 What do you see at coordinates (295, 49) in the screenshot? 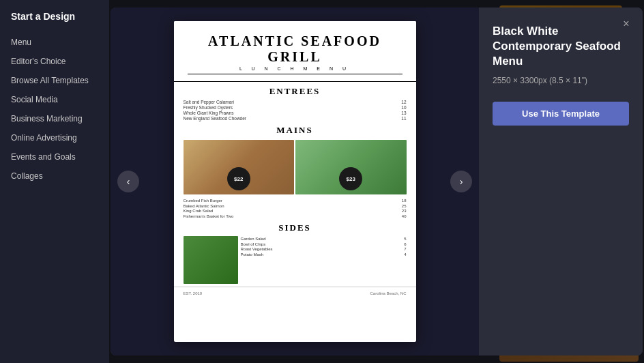
I see `restaurant-name: ATLANTIC SEAFOOD GRILL` at bounding box center [295, 49].